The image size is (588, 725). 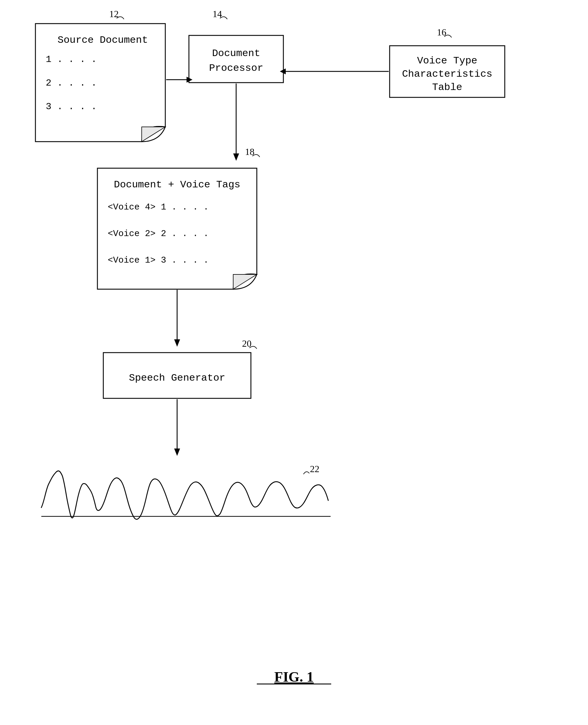 What do you see at coordinates (103, 40) in the screenshot?
I see `source-doc-title: Source Document` at bounding box center [103, 40].